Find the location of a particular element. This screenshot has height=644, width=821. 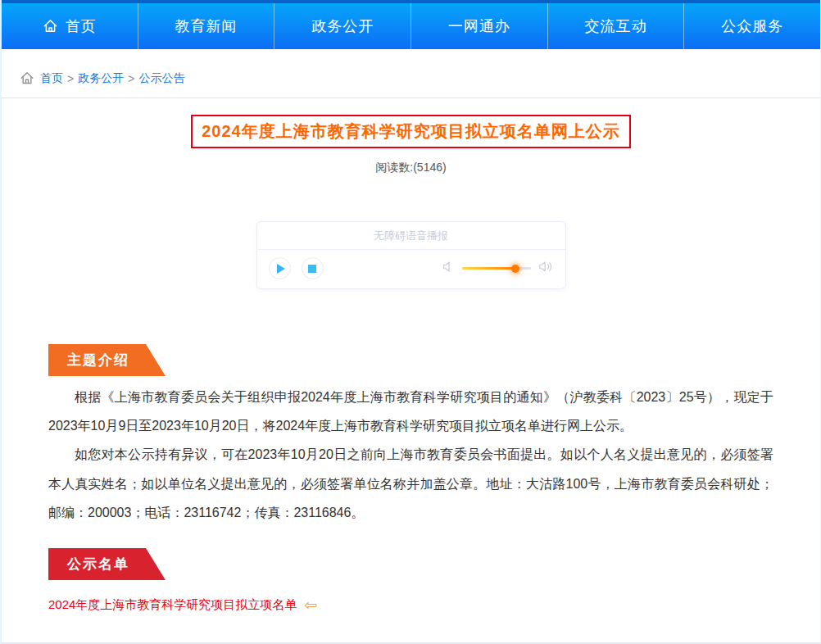

breadcrumb-divider is located at coordinates (411, 98).